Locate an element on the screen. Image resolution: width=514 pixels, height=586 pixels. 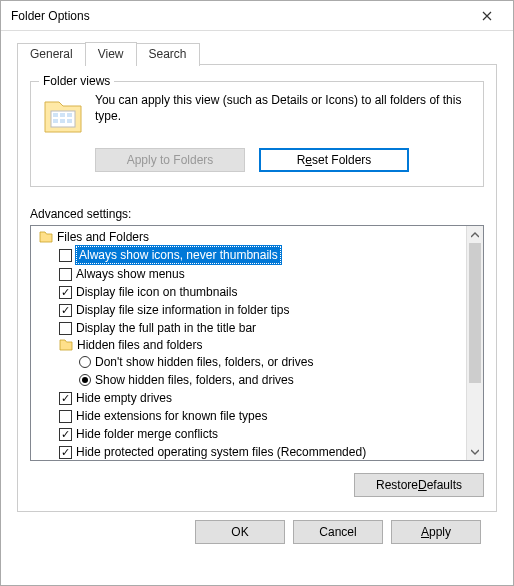
scroll-up-button is located at coordinates (475, 234).